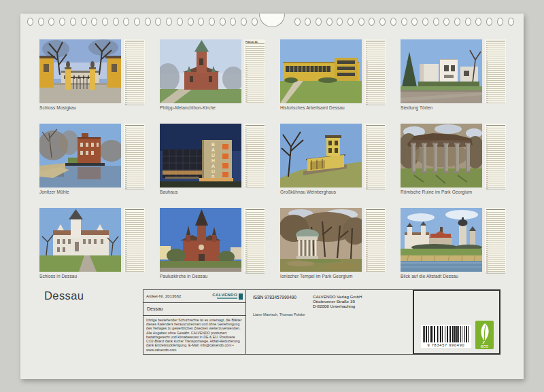 The height and width of the screenshot is (392, 544). What do you see at coordinates (194, 308) in the screenshot?
I see `product-title: Dessau` at bounding box center [194, 308].